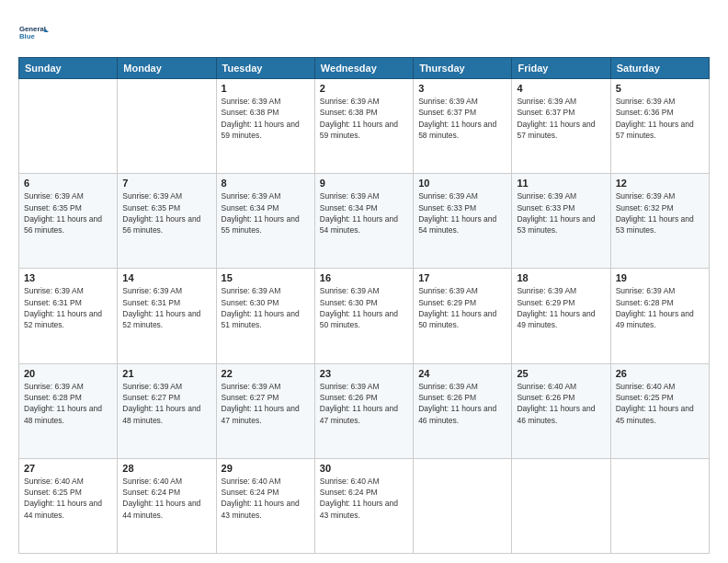 Image resolution: width=728 pixels, height=563 pixels. What do you see at coordinates (561, 183) in the screenshot?
I see `day-number: 11` at bounding box center [561, 183].